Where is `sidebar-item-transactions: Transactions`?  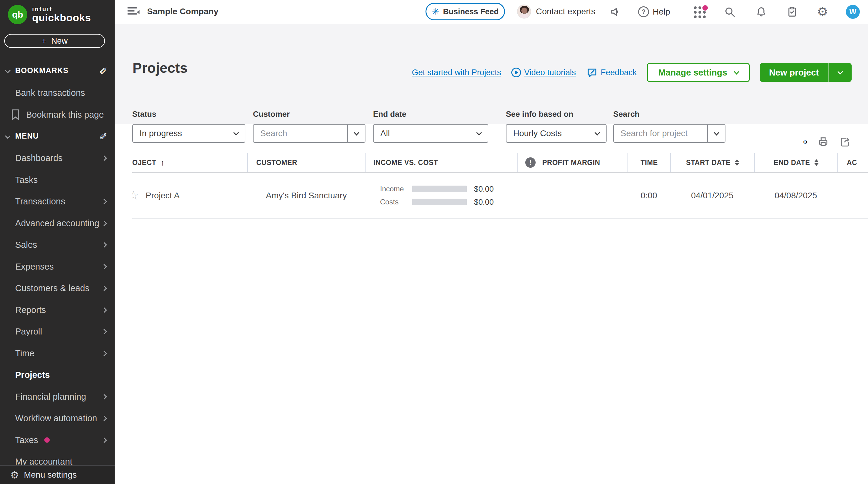
sidebar-item-transactions: Transactions is located at coordinates (57, 201).